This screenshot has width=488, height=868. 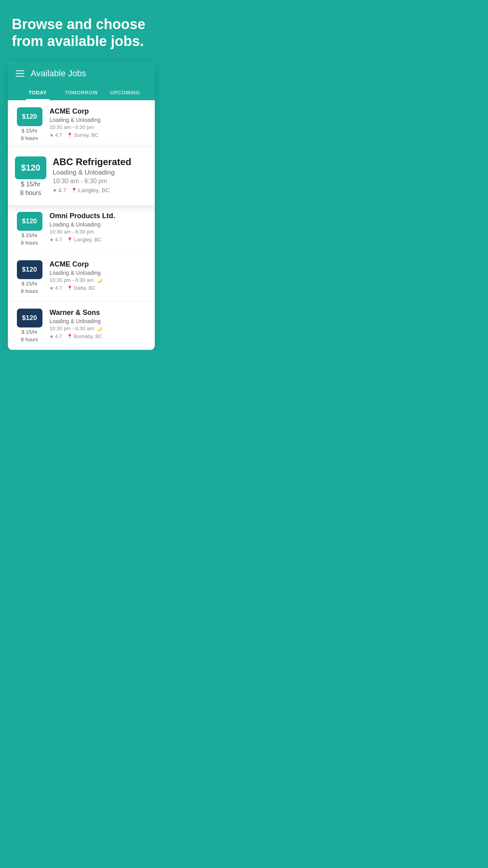 What do you see at coordinates (100, 175) in the screenshot?
I see `job-details: ABC Refrigerated Loading & Unloading 10:…` at bounding box center [100, 175].